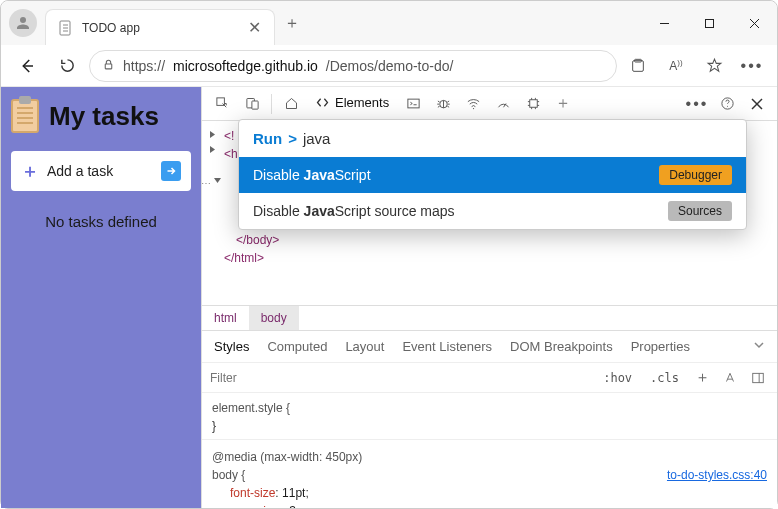 This screenshot has width=778, height=509. What do you see at coordinates (710, 23) in the screenshot?
I see `window-maximize-button` at bounding box center [710, 23].